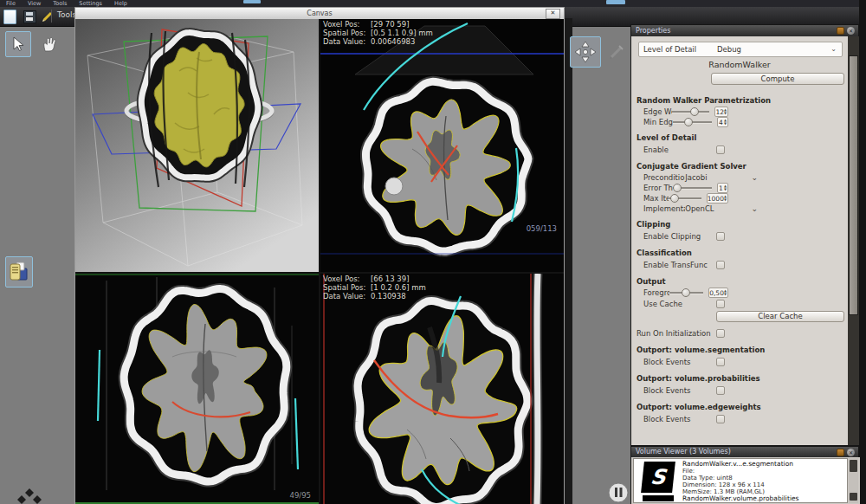  Describe the element at coordinates (320, 14) in the screenshot. I see `canvas-window-titlebar: Canvas ✕` at that location.